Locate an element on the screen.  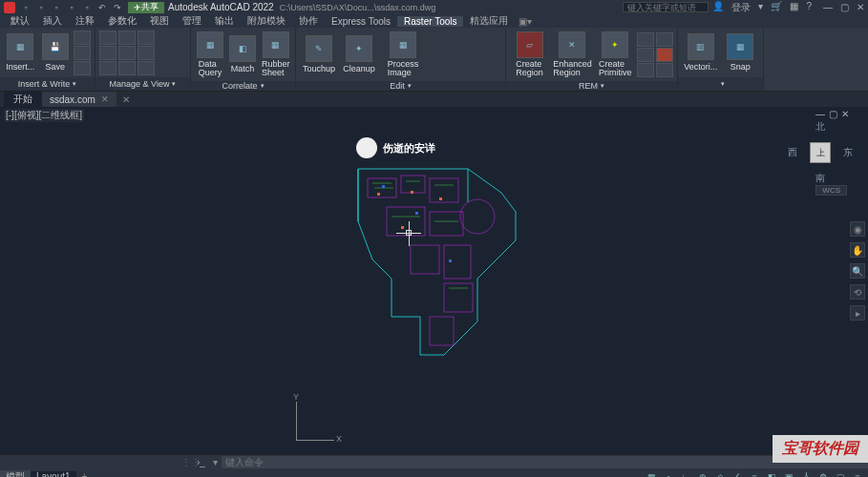
tab-default: 默认 is located at coordinates (20, 21).